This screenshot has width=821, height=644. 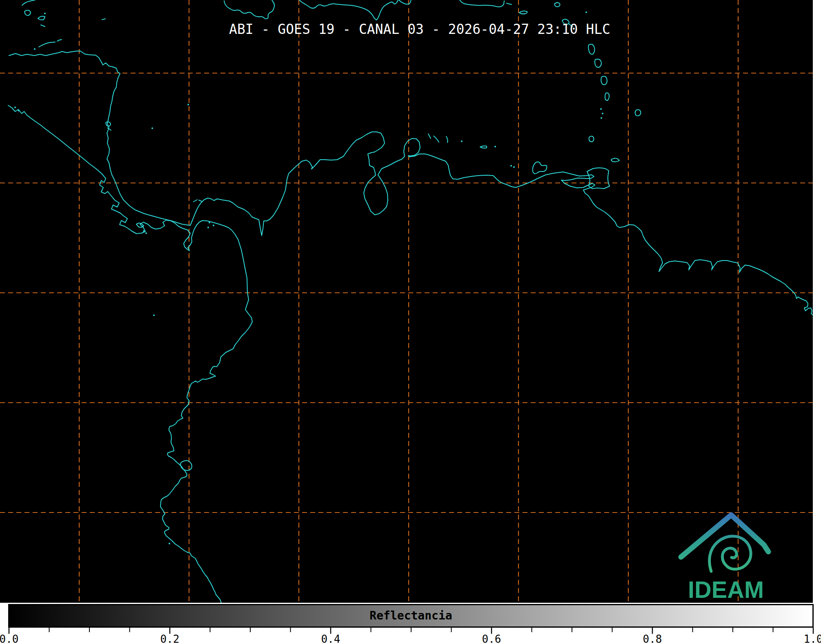 What do you see at coordinates (249, 9) in the screenshot?
I see `coast-jamaica` at bounding box center [249, 9].